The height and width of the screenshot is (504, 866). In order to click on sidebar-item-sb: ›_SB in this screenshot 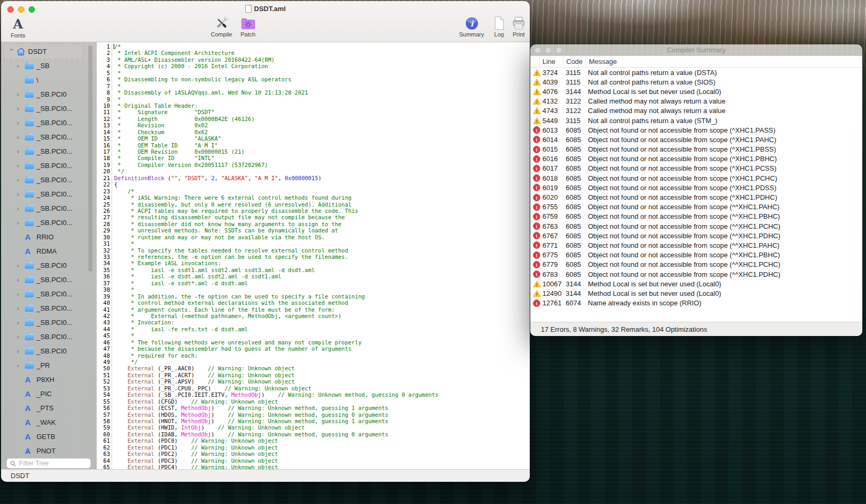, I will do `click(49, 66)`.